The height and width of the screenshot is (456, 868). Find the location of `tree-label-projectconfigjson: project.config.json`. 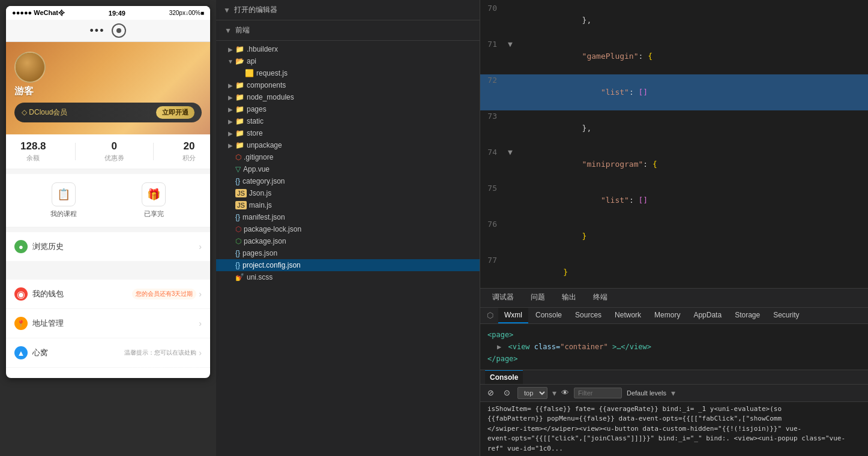

tree-label-projectconfigjson: project.config.json is located at coordinates (271, 265).